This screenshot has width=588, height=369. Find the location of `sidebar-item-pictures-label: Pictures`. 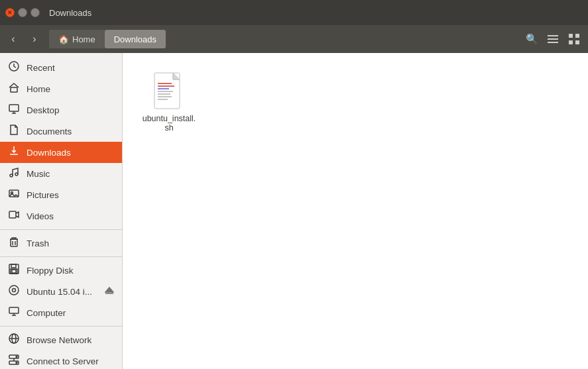

sidebar-item-pictures-label: Pictures is located at coordinates (42, 195).